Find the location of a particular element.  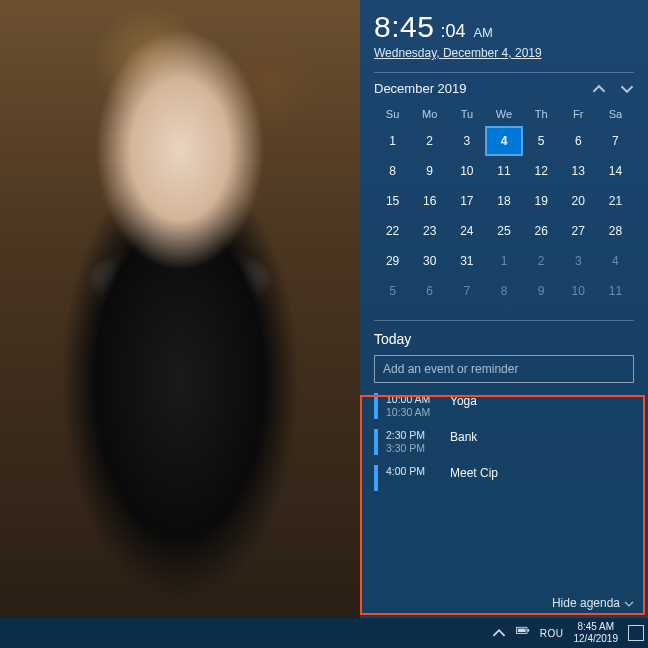

calendar-day-header: We is located at coordinates (504, 115).